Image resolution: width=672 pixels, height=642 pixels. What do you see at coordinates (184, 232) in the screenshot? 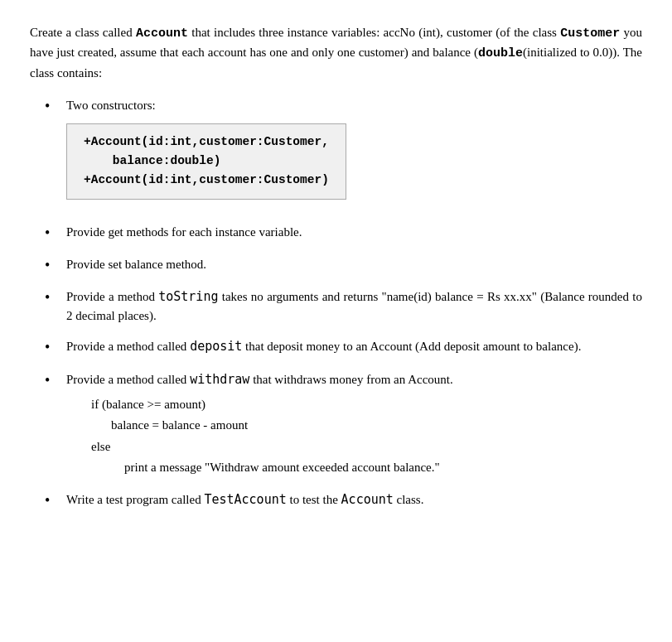
I see `getters-text: Provide get methods for each instance va…` at bounding box center [184, 232].